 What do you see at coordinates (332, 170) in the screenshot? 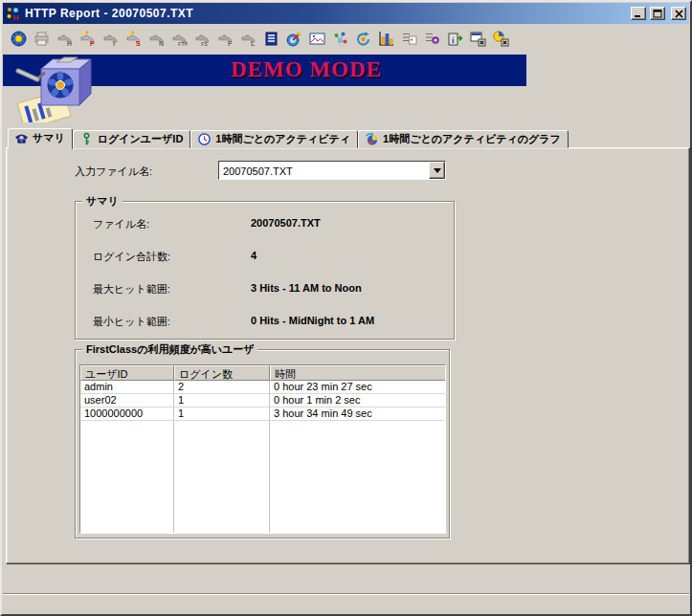
I see `input-file-combobox` at bounding box center [332, 170].